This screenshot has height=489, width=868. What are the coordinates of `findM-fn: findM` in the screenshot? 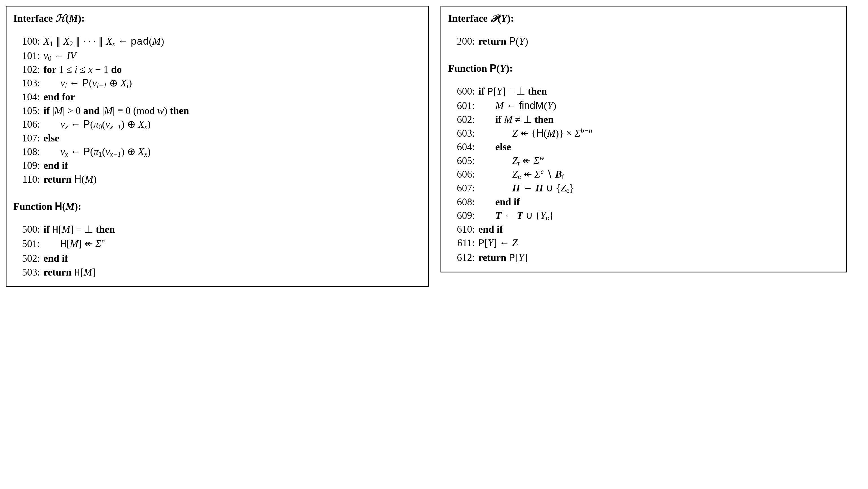 It's located at (531, 105).